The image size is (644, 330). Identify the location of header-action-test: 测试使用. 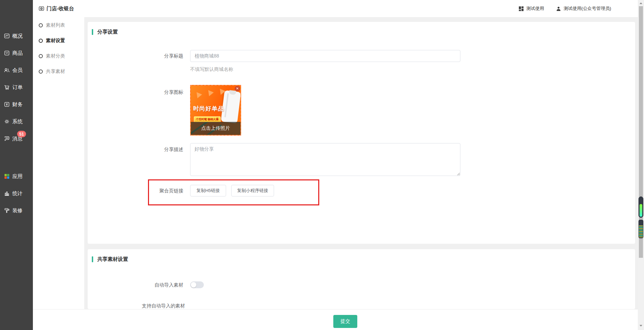
(531, 9).